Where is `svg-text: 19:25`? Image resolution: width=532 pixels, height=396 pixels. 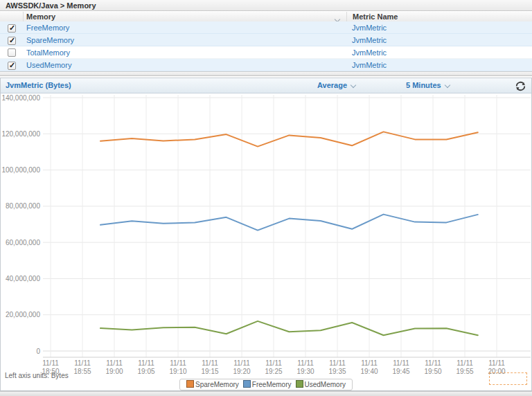
svg-text: 19:25 is located at coordinates (273, 371).